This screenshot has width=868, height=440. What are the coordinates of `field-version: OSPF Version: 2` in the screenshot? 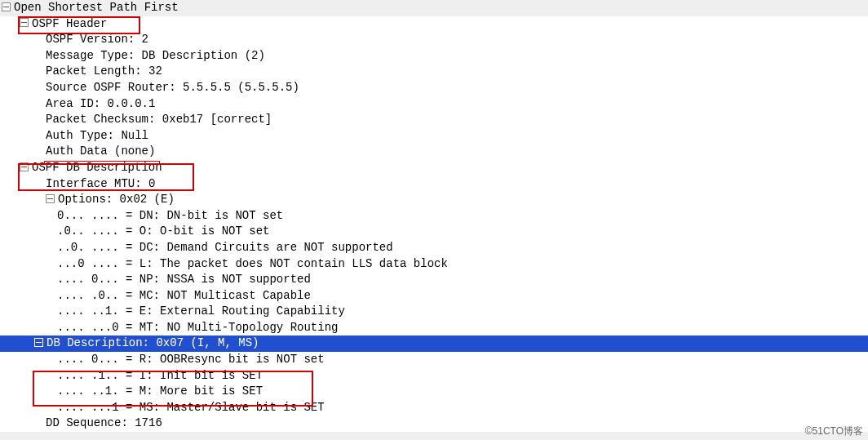 It's located at (434, 40).